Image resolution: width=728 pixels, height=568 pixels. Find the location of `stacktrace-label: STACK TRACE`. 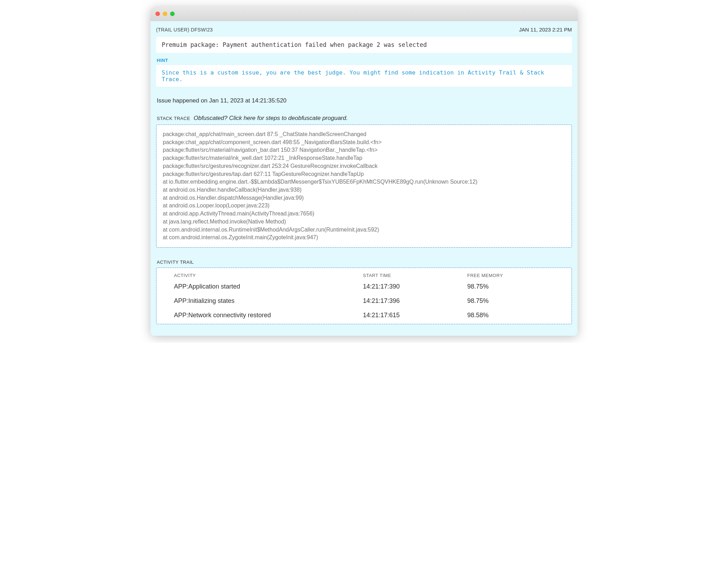

stacktrace-label: STACK TRACE is located at coordinates (174, 118).